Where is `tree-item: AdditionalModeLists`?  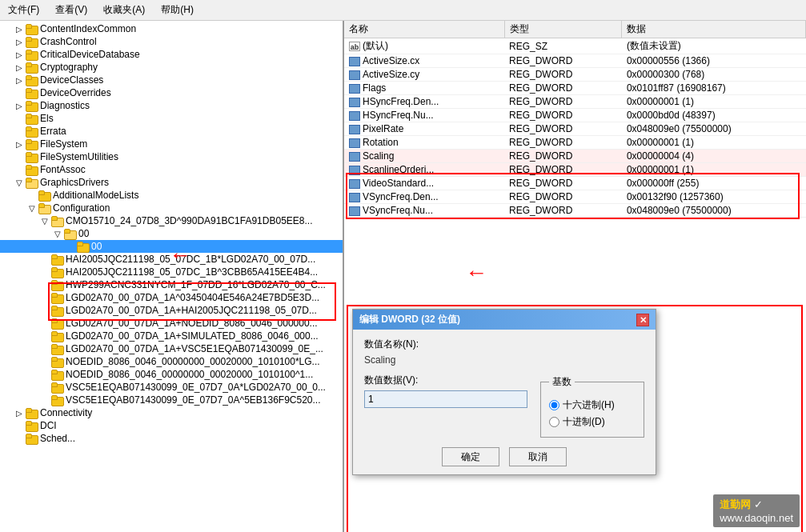
tree-item: AdditionalModeLists is located at coordinates (171, 195).